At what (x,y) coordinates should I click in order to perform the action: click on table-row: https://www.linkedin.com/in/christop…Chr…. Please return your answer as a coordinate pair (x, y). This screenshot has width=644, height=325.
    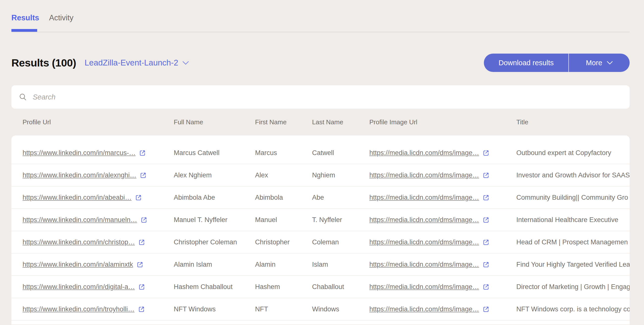
    Looking at the image, I should click on (320, 242).